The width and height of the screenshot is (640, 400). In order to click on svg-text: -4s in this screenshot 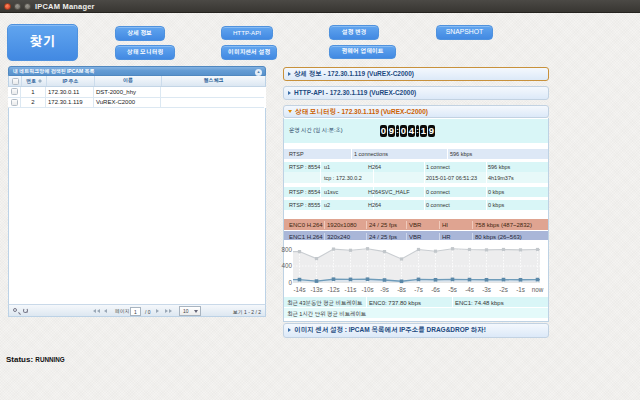, I will do `click(470, 290)`.